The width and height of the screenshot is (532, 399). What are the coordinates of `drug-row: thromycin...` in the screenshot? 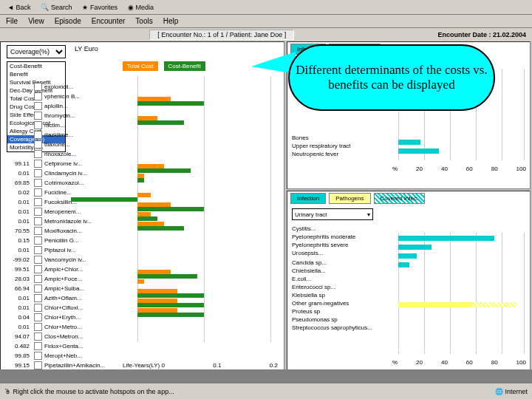 It's located at (59, 115).